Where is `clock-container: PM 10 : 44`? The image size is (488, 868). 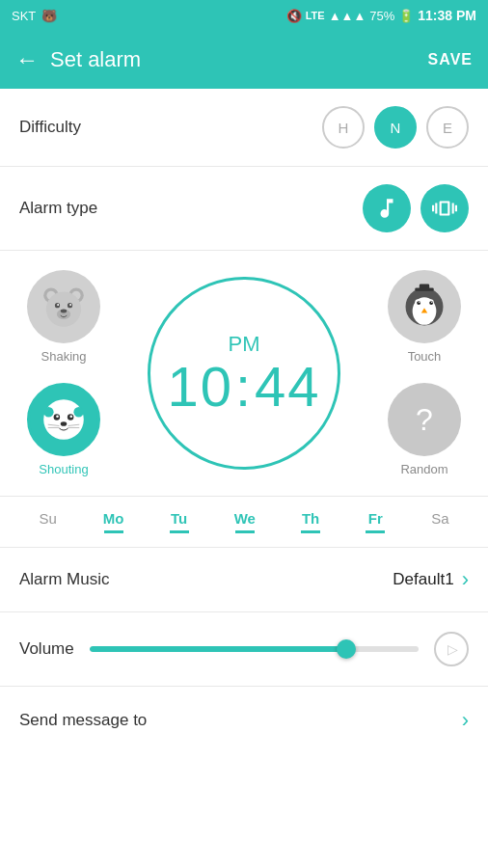 clock-container: PM 10 : 44 is located at coordinates (244, 373).